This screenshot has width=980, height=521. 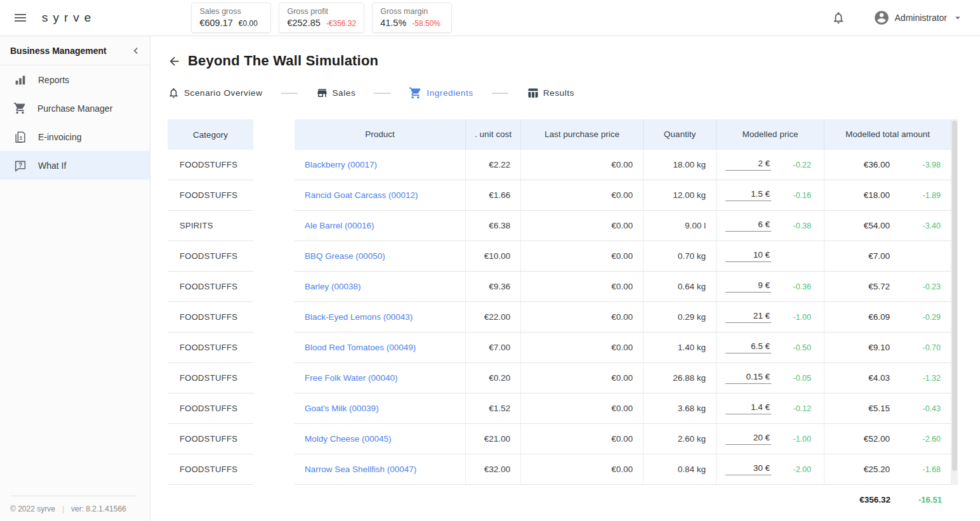 I want to click on stat-value: 41.5%, so click(x=394, y=23).